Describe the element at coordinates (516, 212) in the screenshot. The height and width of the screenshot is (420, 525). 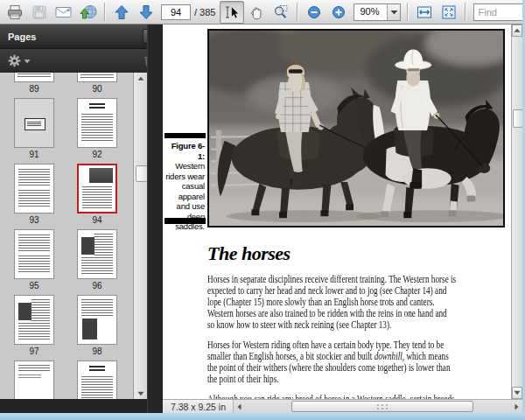
I see `vertical-scrollbar` at that location.